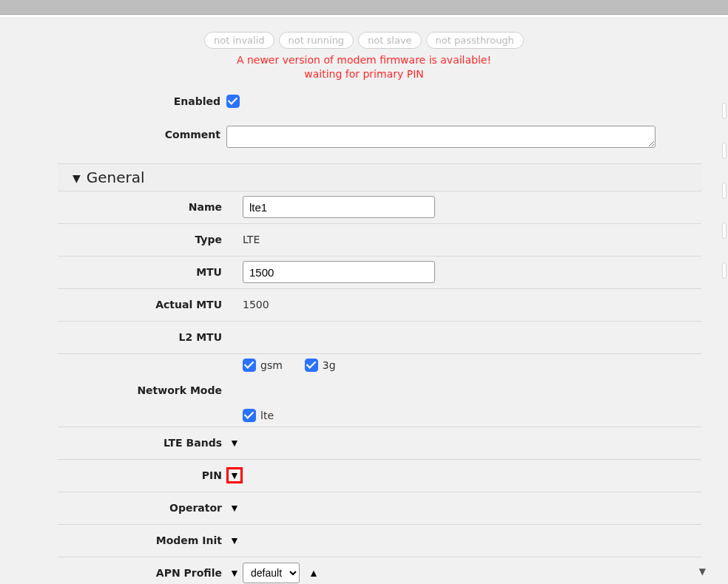  What do you see at coordinates (311, 365) in the screenshot?
I see `checkbox-network-3g` at bounding box center [311, 365].